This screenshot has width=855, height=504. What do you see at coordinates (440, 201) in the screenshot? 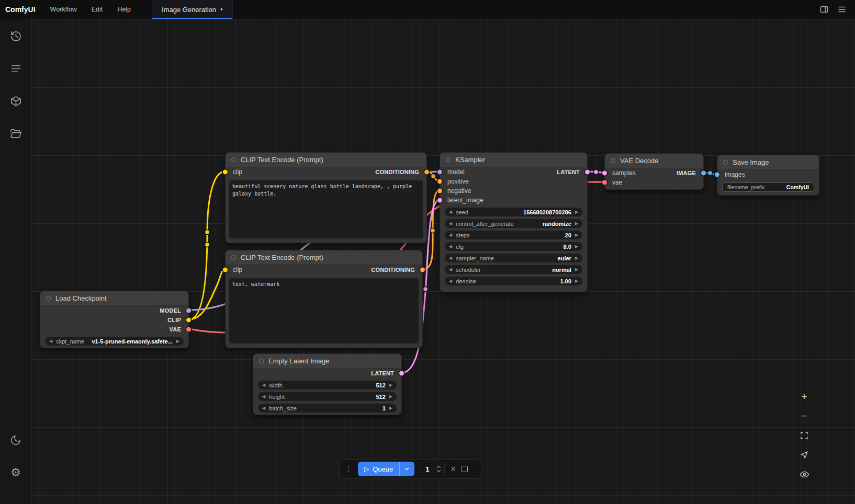
I see `input-port-latent-image` at bounding box center [440, 201].